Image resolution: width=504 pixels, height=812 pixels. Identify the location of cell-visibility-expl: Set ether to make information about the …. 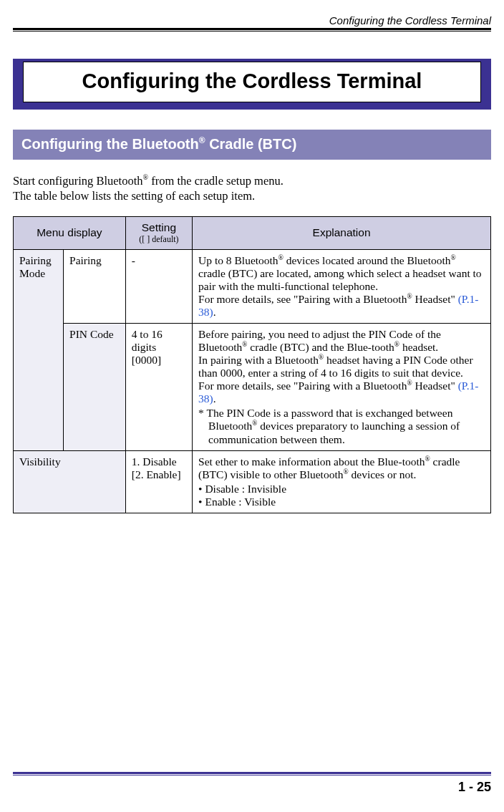
(342, 481).